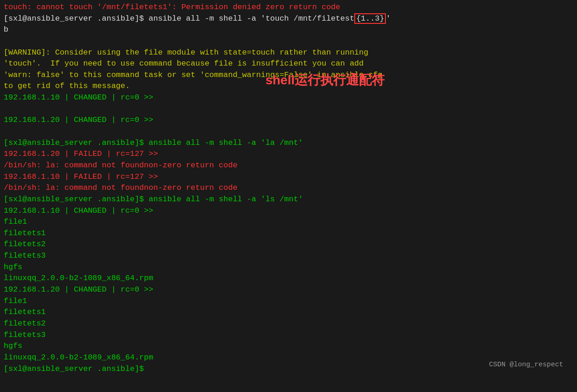 This screenshot has width=577, height=392. Describe the element at coordinates (289, 177) in the screenshot. I see `terminal-line: 192.168.1.10 | FAILED | rc=127 >>` at that location.